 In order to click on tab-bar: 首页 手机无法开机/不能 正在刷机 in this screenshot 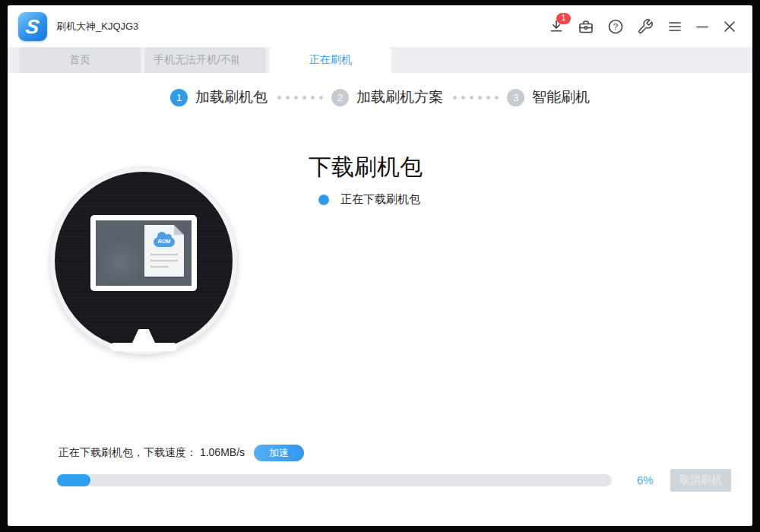, I will do `click(380, 60)`.